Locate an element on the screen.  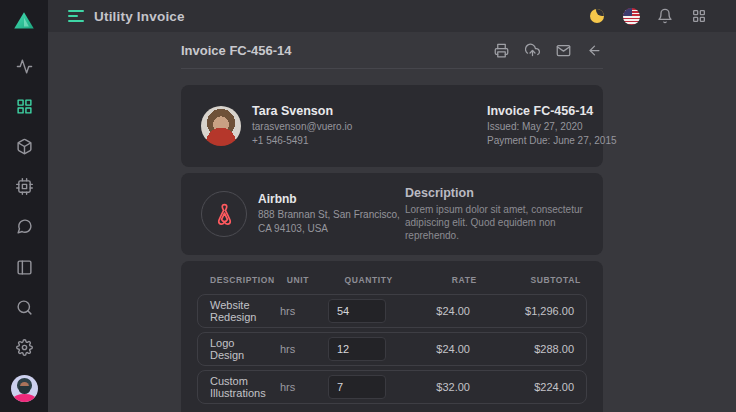
bell-icon is located at coordinates (665, 16).